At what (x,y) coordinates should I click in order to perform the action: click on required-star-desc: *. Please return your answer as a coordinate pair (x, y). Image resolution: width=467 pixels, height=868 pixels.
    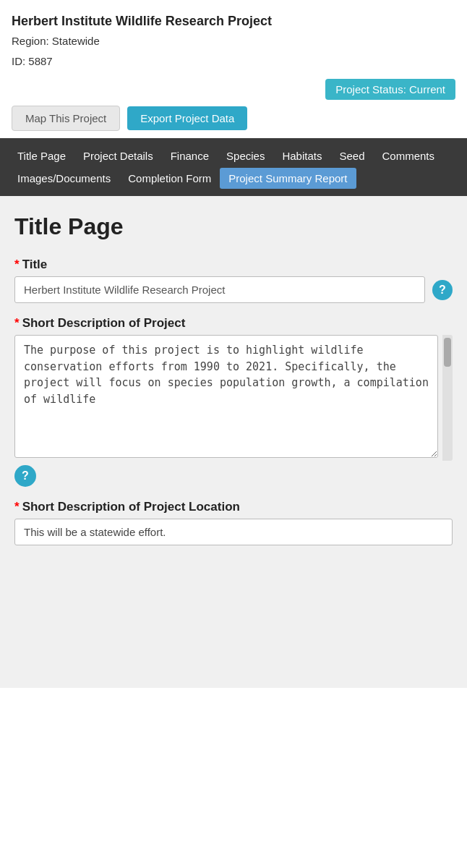
    Looking at the image, I should click on (17, 323).